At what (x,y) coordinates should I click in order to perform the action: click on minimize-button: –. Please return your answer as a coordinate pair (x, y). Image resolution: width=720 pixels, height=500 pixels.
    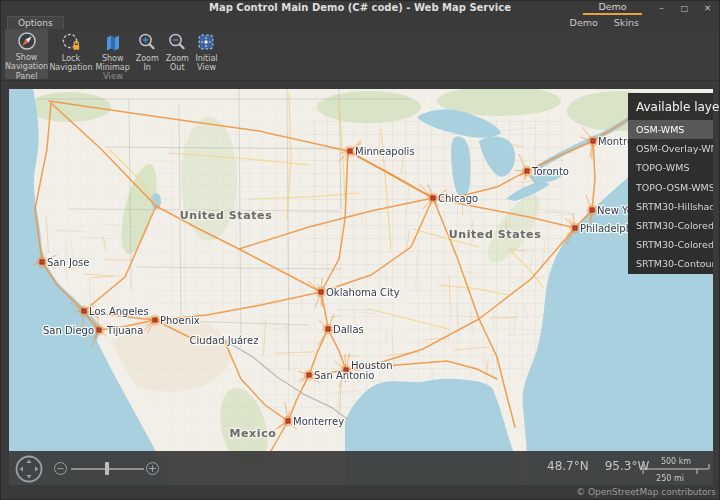
    Looking at the image, I should click on (662, 8).